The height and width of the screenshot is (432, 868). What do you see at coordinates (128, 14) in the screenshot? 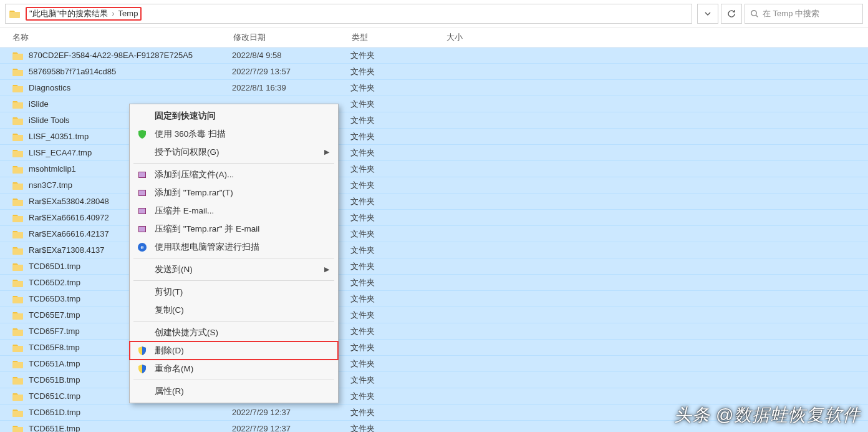
I see `breadcrumb-seg-2: Temp` at bounding box center [128, 14].